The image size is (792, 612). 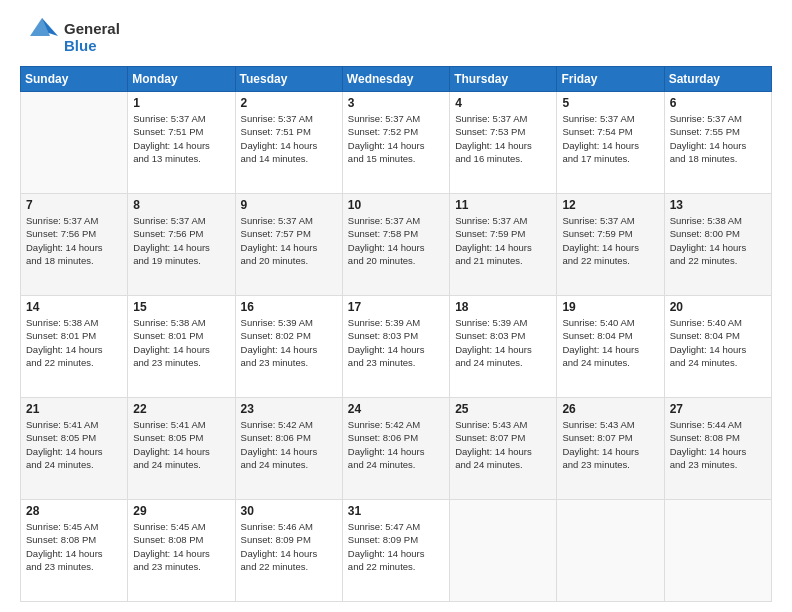 I want to click on calendar-cell: 12Sunrise: 5:37 AMSunset: 7:59 PMDayligh…, so click(x=610, y=245).